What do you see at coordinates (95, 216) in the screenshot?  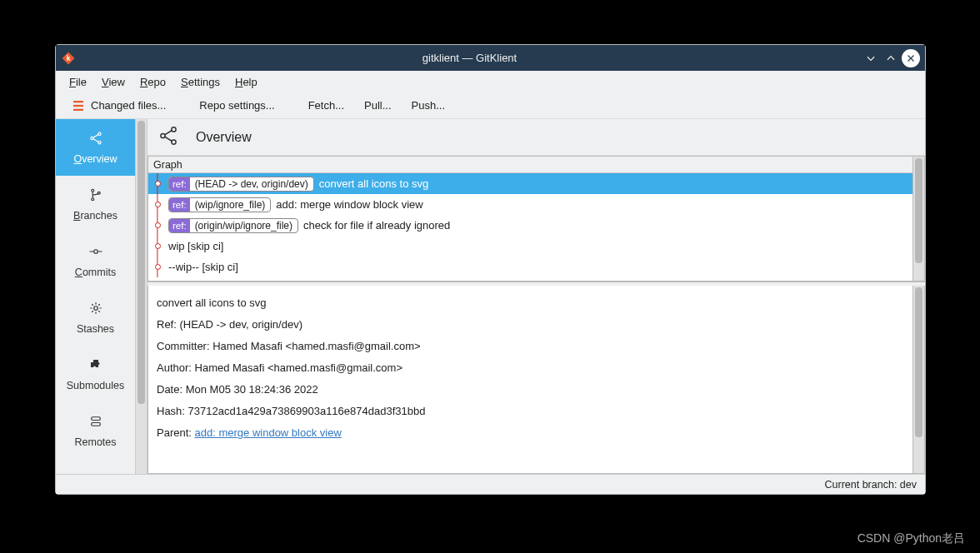 I see `sidebar-item-label: Branches` at bounding box center [95, 216].